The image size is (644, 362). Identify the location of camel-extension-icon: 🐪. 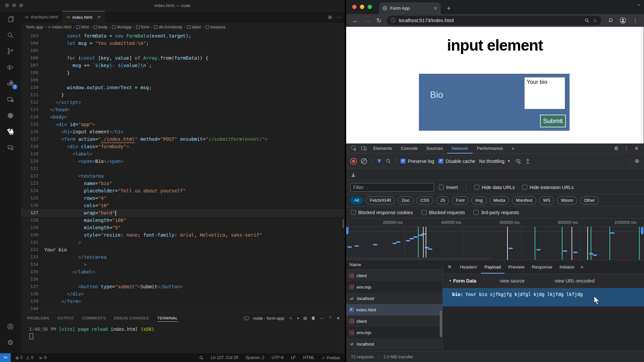
(10, 132).